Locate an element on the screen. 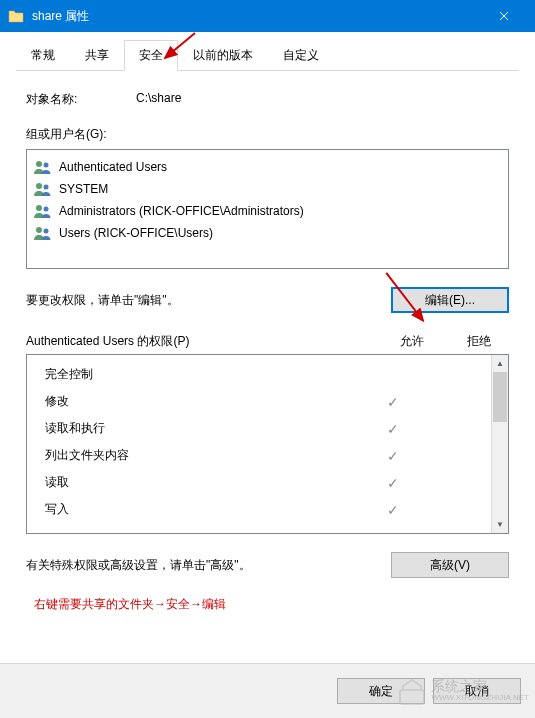 Image resolution: width=535 pixels, height=718 pixels. object-name-value: C:\share is located at coordinates (322, 100).